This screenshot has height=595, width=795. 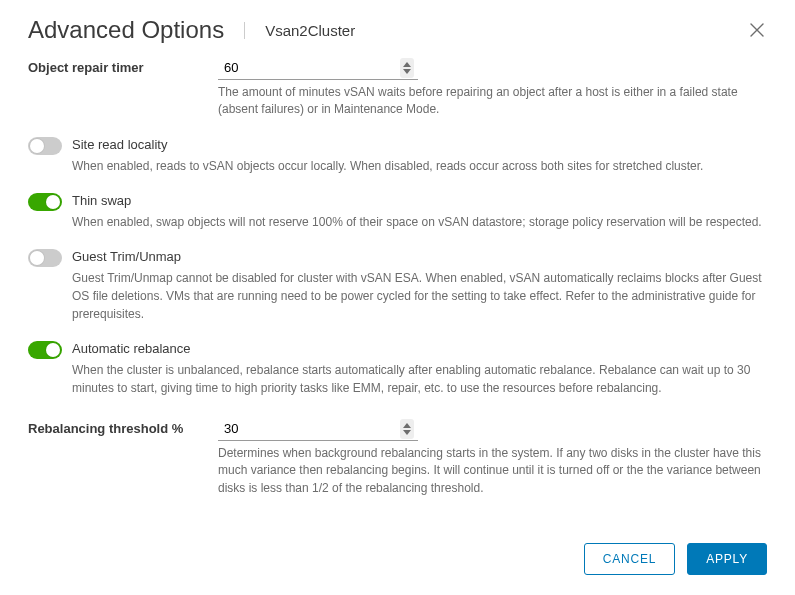 I want to click on rebalancing-threshold-label: Rebalancing threshold %, so click(x=123, y=426).